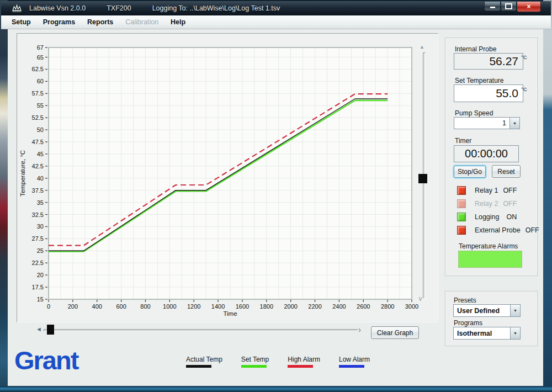  I want to click on svg-text: 200, so click(73, 306).